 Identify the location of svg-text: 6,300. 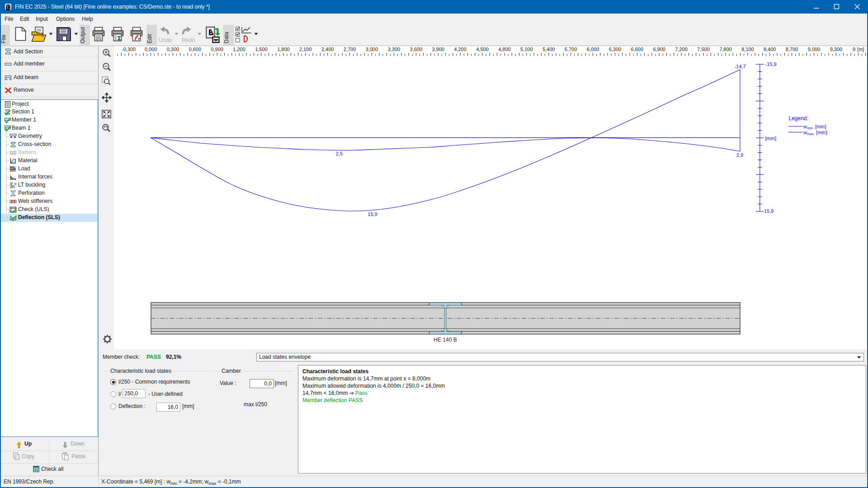
(615, 49).